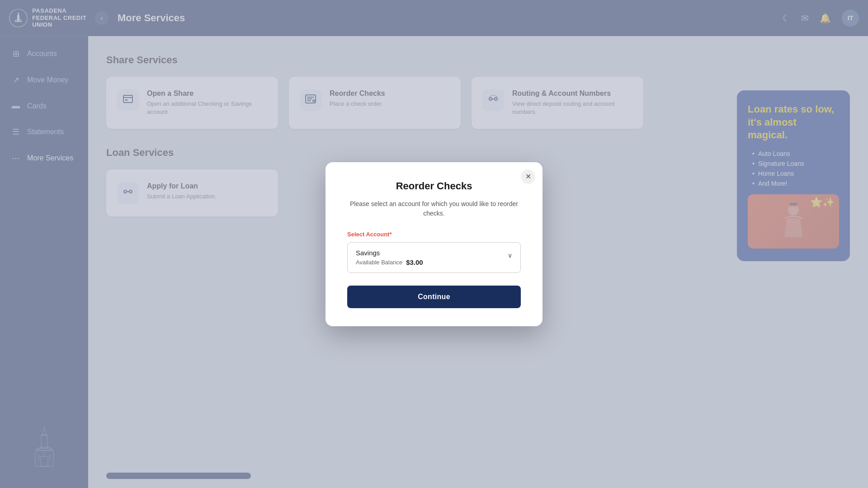 The image size is (868, 488). What do you see at coordinates (528, 177) in the screenshot?
I see `modal-close-button: ✕` at bounding box center [528, 177].